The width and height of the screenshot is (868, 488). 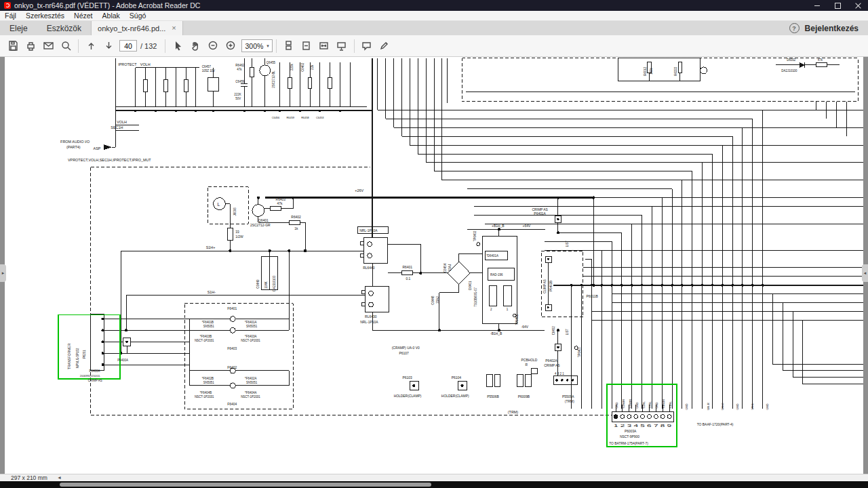 I want to click on schematic-label: P5506B, so click(x=493, y=397).